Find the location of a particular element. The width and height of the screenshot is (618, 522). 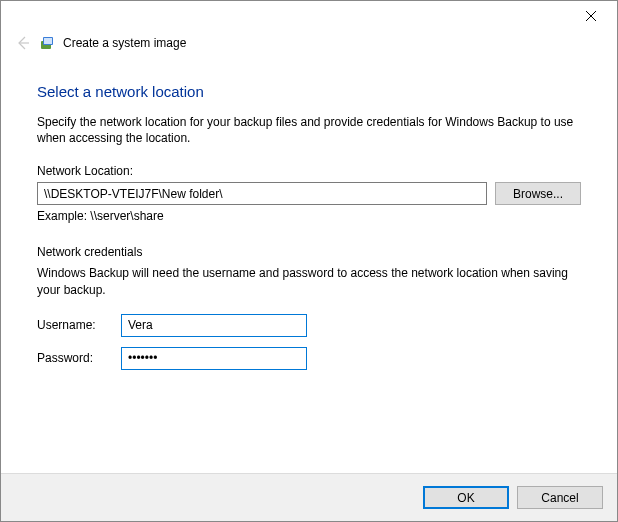

username-label: Username: is located at coordinates (79, 325).